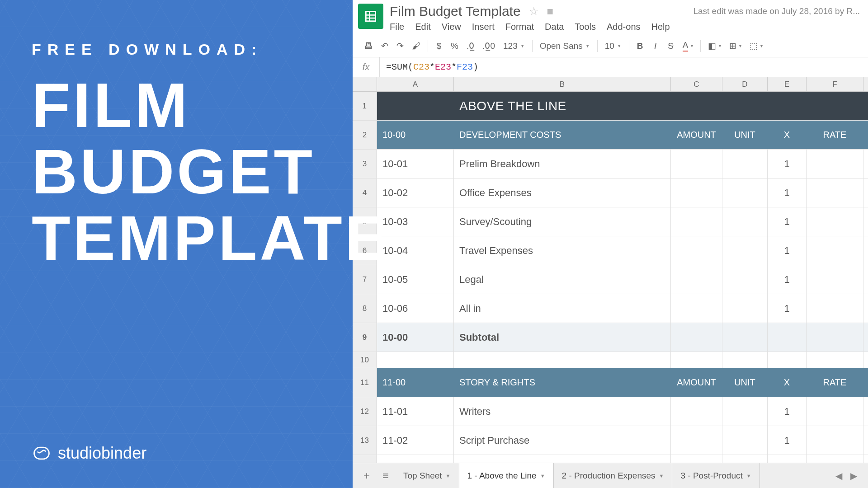 The image size is (868, 488). Describe the element at coordinates (415, 459) in the screenshot. I see `cell: 11-03` at that location.